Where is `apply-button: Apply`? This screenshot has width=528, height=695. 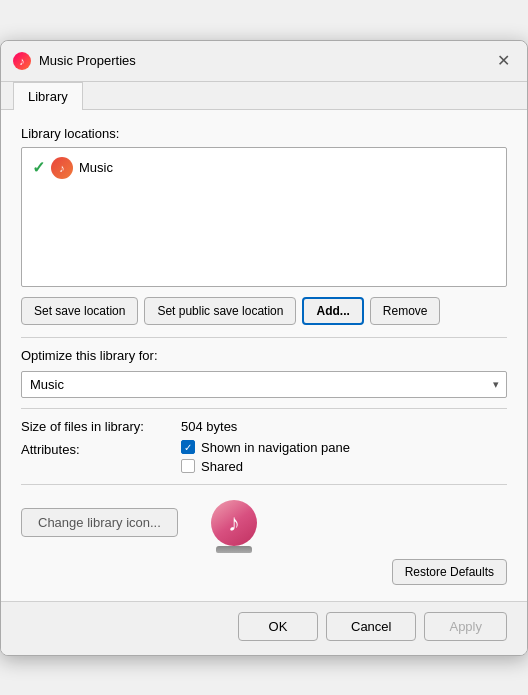
apply-button: Apply is located at coordinates (466, 626).